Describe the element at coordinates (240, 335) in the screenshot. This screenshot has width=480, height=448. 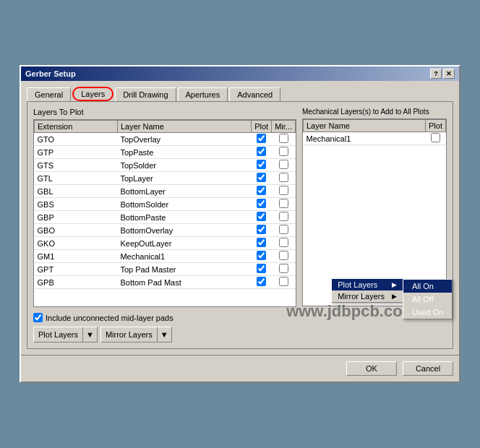
I see `button-row: Plot Layers ▼ Mirror Layers ▼` at that location.